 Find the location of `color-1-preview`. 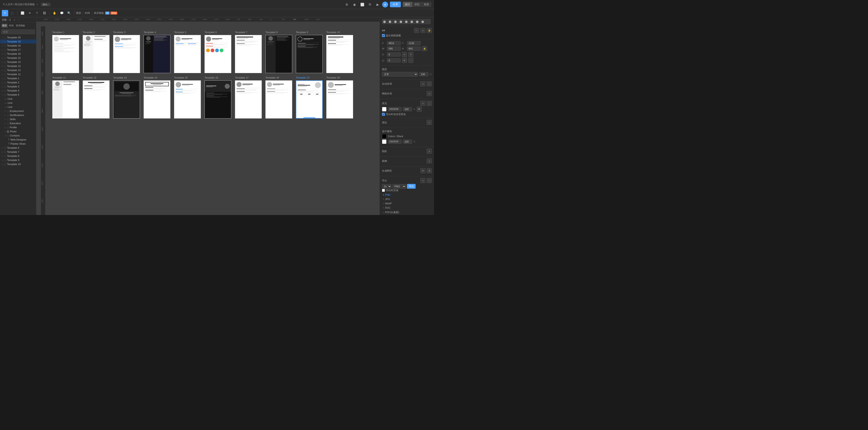

color-1-preview is located at coordinates (384, 136).